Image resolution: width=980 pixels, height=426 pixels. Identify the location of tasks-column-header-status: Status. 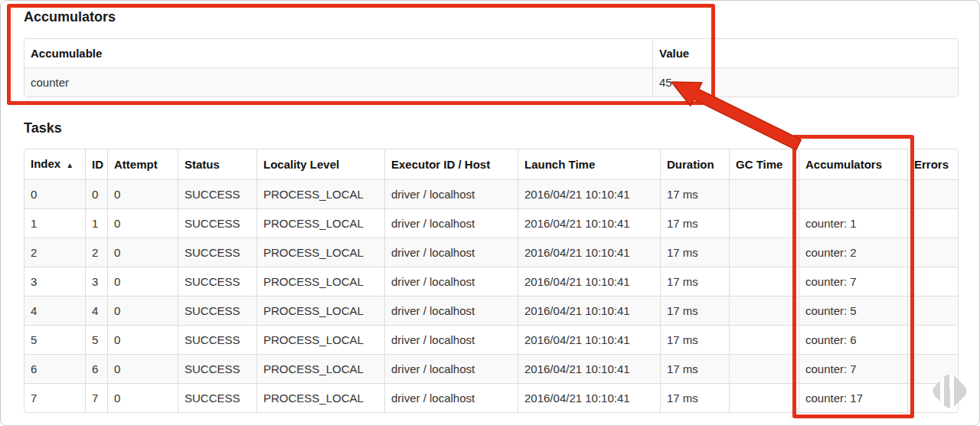
(217, 164).